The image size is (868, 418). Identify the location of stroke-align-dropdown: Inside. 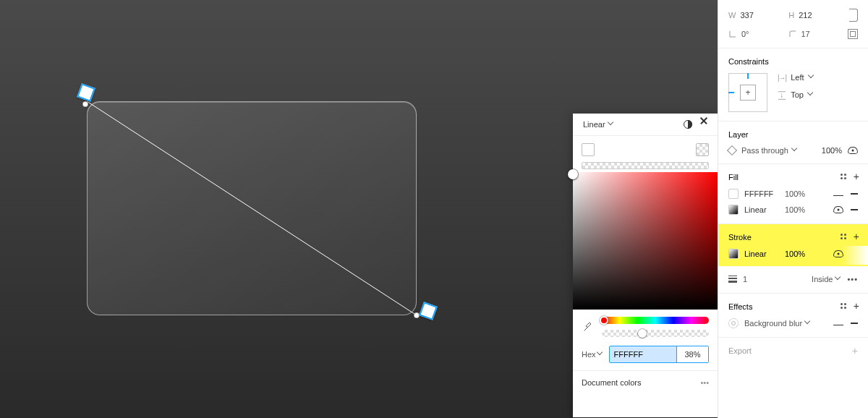
(826, 279).